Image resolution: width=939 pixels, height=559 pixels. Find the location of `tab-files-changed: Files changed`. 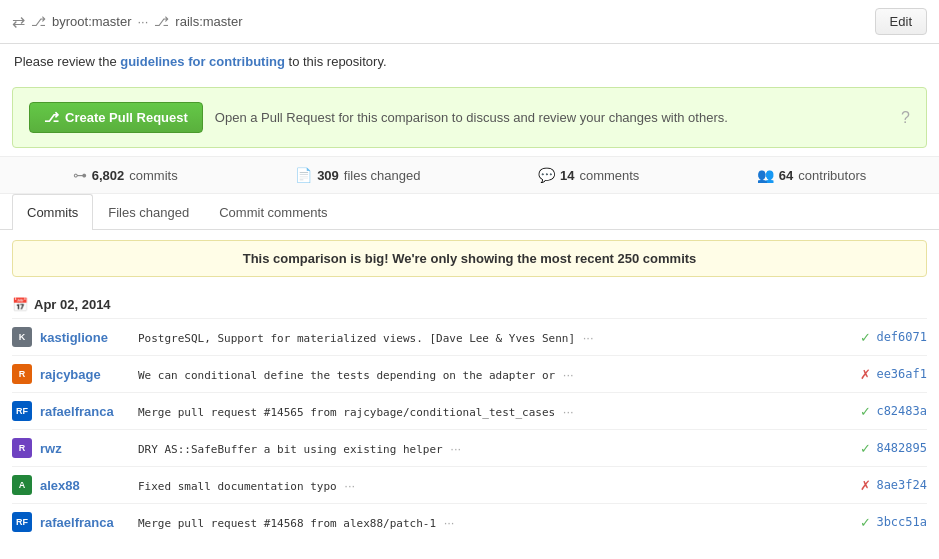

tab-files-changed: Files changed is located at coordinates (148, 212).